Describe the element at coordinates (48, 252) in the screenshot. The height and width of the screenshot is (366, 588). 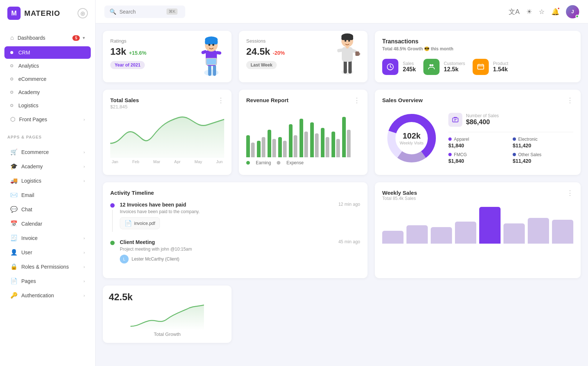
I see `sidebar-item-user-app: 👤 User ›` at that location.